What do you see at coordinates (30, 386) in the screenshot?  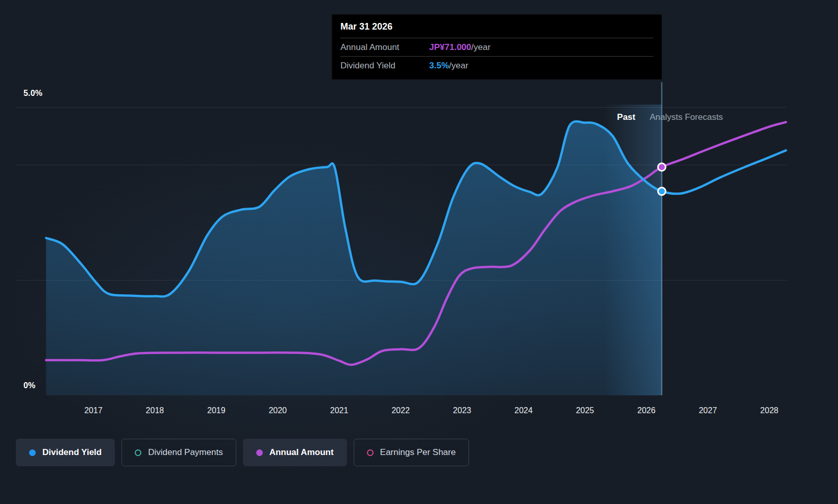 I see `y-axis-min-label: 0%` at bounding box center [30, 386].